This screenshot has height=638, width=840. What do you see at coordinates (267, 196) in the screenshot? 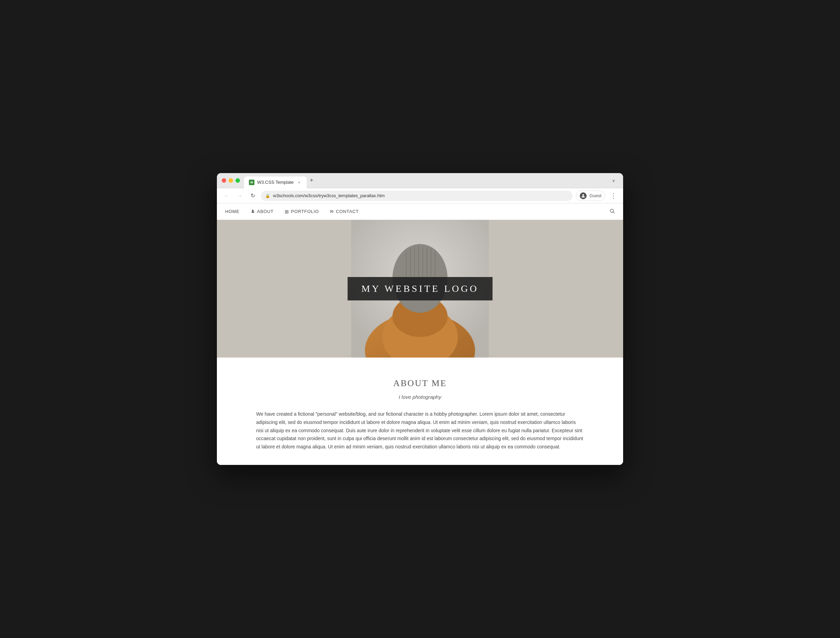
I see `lock-icon: 🔒` at bounding box center [267, 196].